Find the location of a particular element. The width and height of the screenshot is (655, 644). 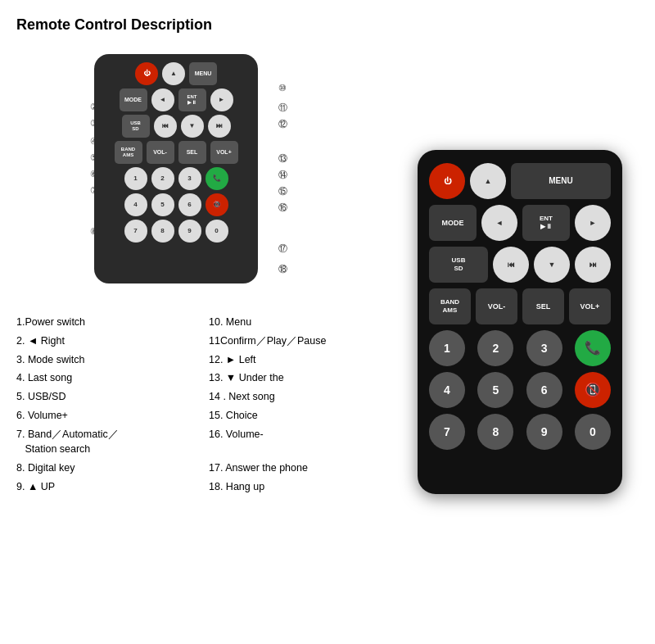

diag-up-btn: ▲ is located at coordinates (174, 74).